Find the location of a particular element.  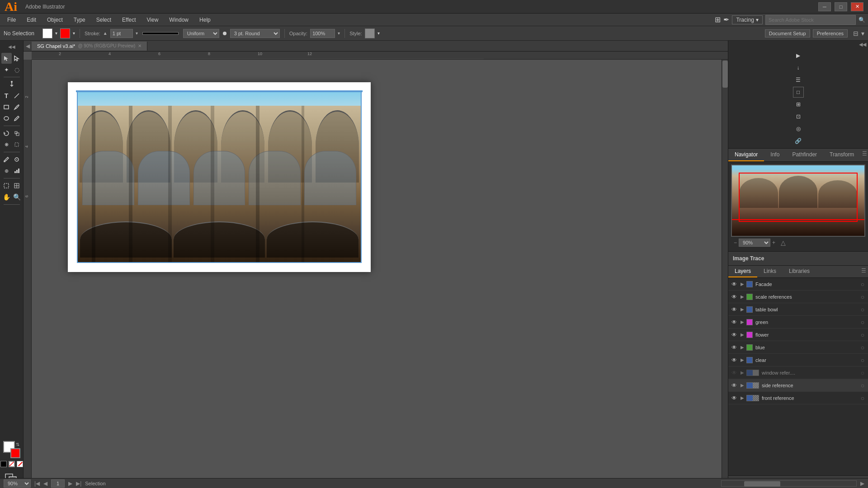

layer-vis-tablebowl: 👁 is located at coordinates (734, 310).